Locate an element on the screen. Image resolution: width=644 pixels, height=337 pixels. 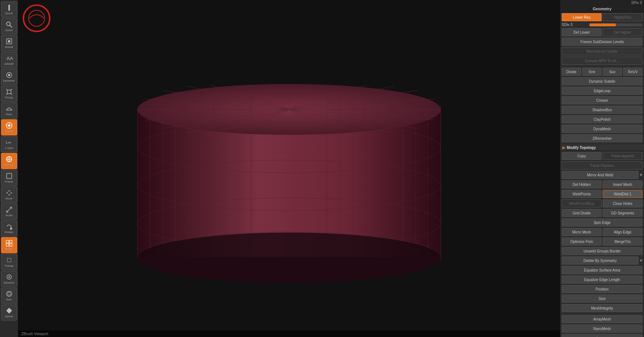
arraymesh-btn: ArrayMesh is located at coordinates (602, 319).